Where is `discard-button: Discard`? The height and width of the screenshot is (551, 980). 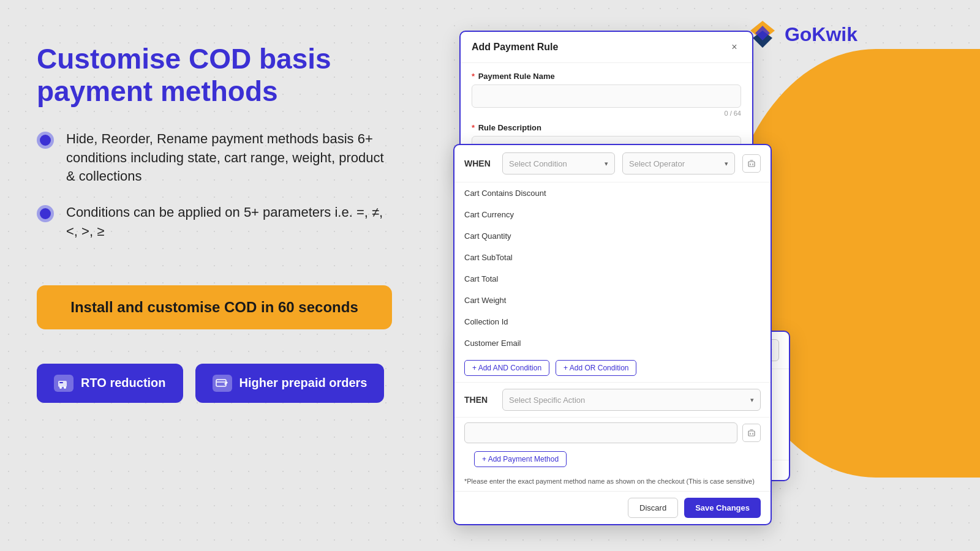 discard-button: Discard is located at coordinates (653, 508).